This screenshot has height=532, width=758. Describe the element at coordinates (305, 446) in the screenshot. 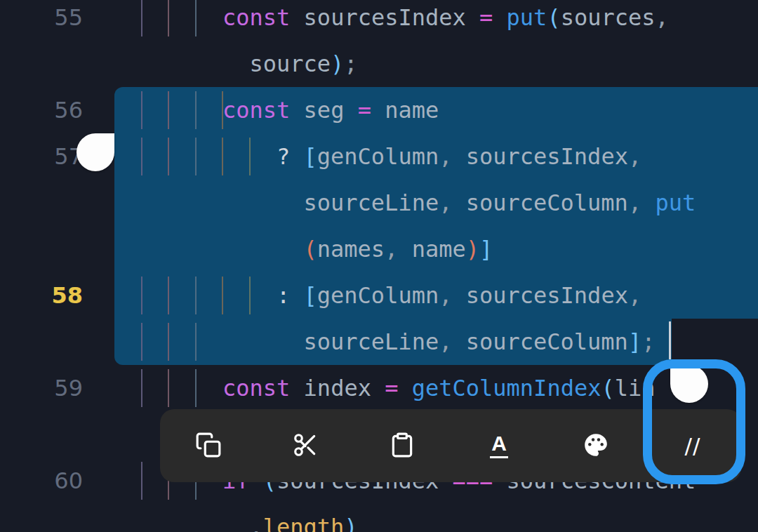

I see `cut-button` at that location.